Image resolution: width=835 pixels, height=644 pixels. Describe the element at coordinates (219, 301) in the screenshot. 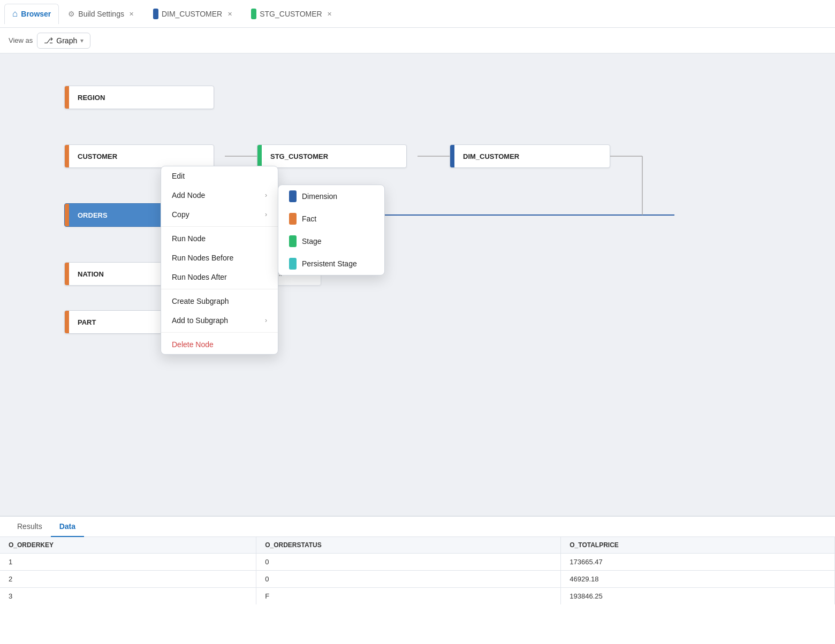

I see `menu-item-create-subgraph: Create Subgraph` at that location.